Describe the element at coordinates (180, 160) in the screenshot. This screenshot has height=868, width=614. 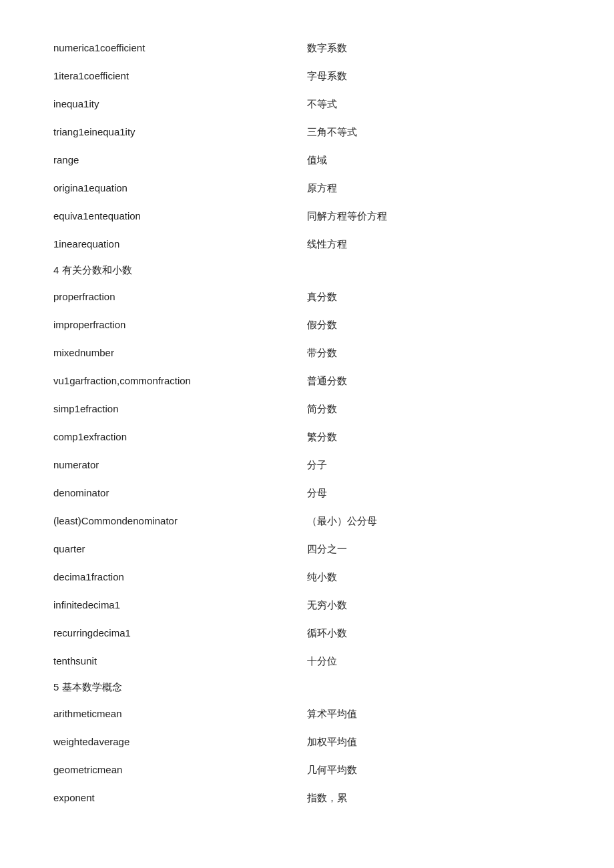
I see `term-english: range` at that location.